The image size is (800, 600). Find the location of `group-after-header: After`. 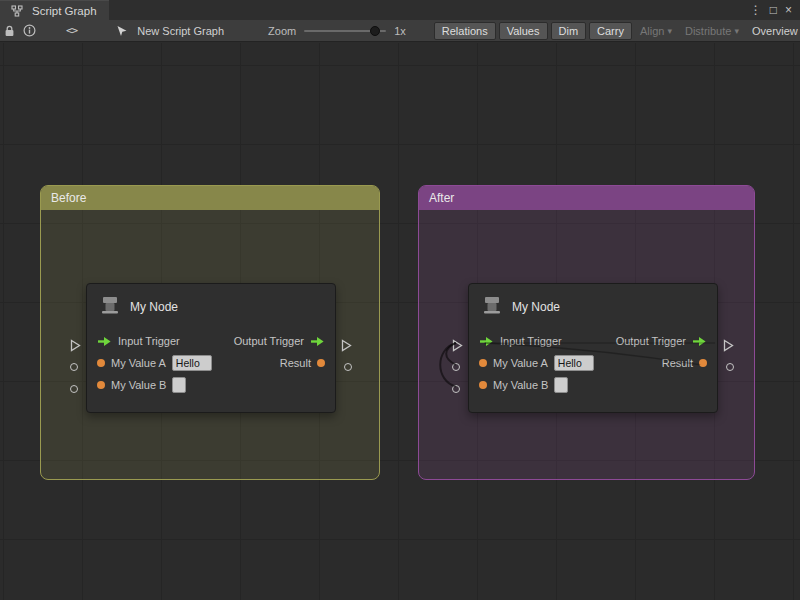

group-after-header: After is located at coordinates (586, 198).